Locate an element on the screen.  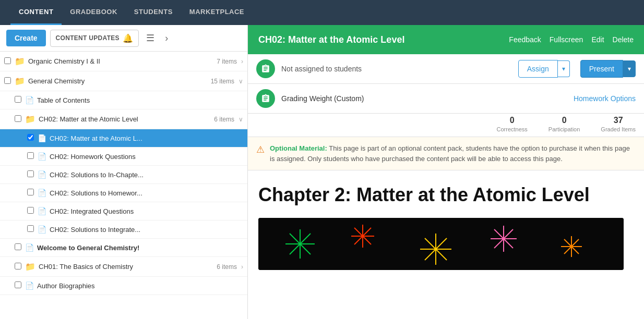
chapter-title: Chapter 2: Matter at the Atomic Level is located at coordinates (446, 195).